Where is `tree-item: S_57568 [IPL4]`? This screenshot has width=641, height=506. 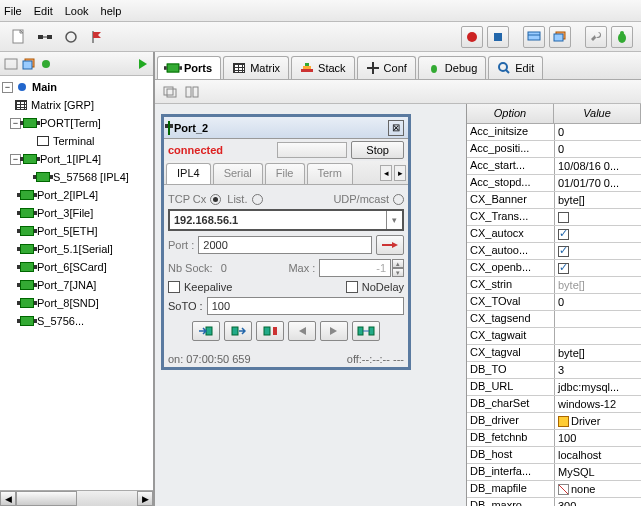
tree-item: S_57568 [IPL4] is located at coordinates (76, 177).